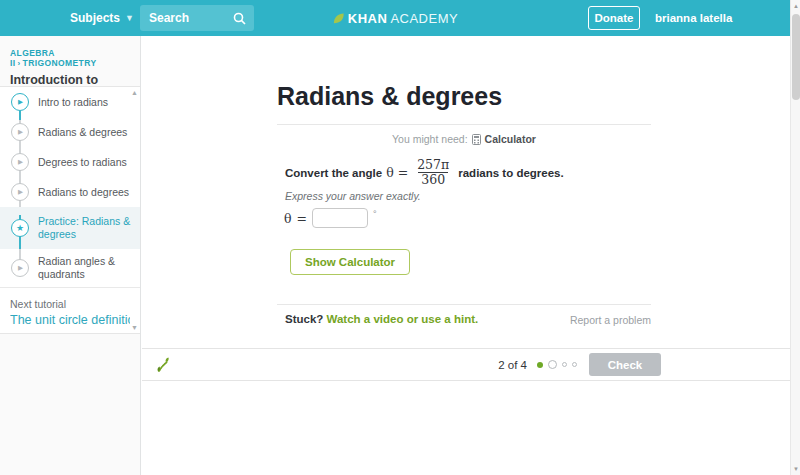  Describe the element at coordinates (82, 132) in the screenshot. I see `lesson-item-label: Radians & degrees` at that location.